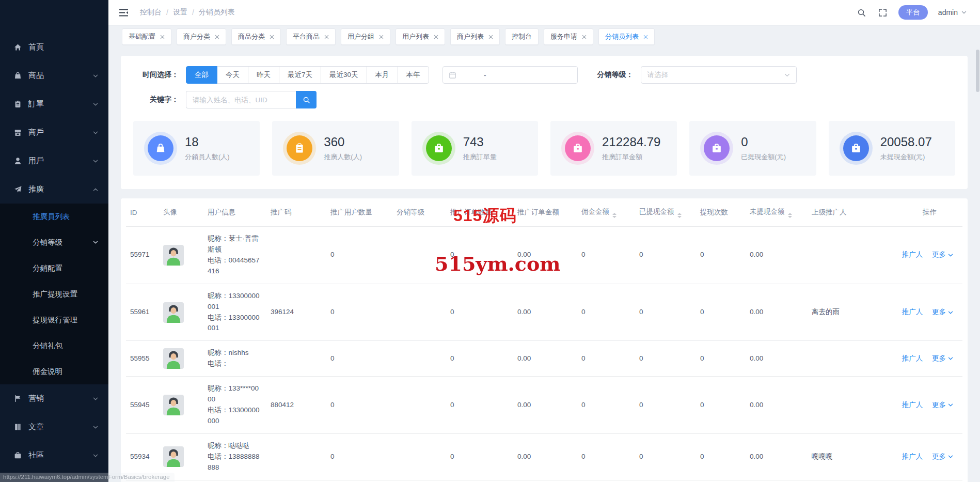 This screenshot has width=980, height=482. Describe the element at coordinates (521, 37) in the screenshot. I see `tab-dashboard: 控制台` at that location.